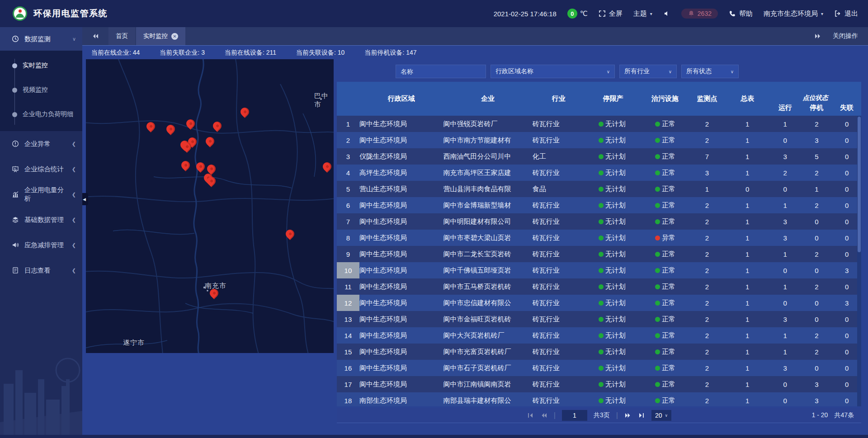 This screenshot has height=438, width=868. Describe the element at coordinates (628, 415) in the screenshot. I see `next-page-button` at that location.